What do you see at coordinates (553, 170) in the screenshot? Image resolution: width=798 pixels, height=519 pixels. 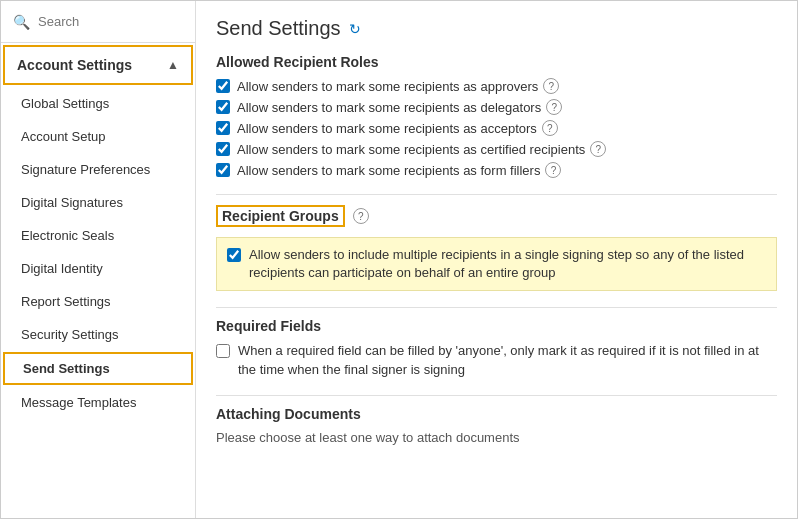 I see `role-help-icon-form-fillers: ?` at bounding box center [553, 170].